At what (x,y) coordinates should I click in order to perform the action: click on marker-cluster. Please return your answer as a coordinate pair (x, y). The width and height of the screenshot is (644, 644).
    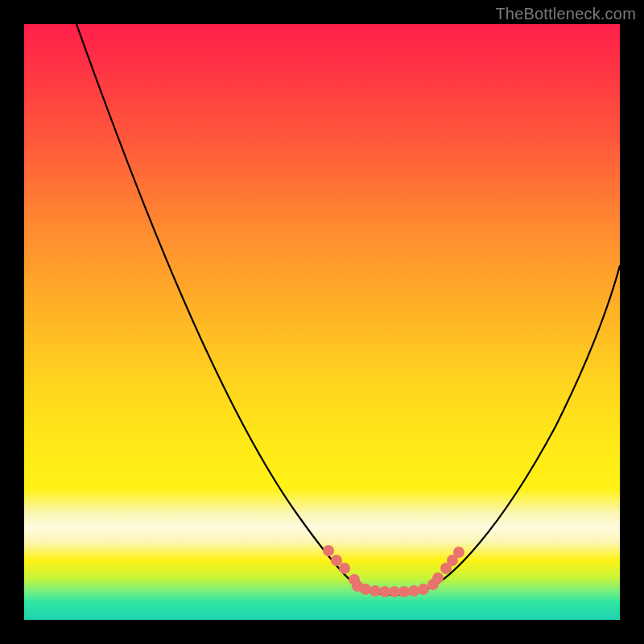
    Looking at the image, I should click on (394, 572).